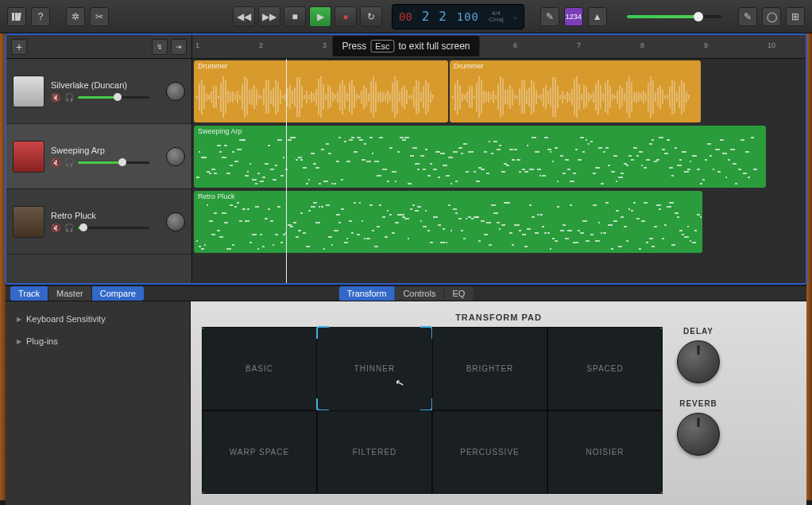 The height and width of the screenshot is (505, 812). Describe the element at coordinates (220, 131) in the screenshot. I see `region-label: Sweeping Arp` at that location.